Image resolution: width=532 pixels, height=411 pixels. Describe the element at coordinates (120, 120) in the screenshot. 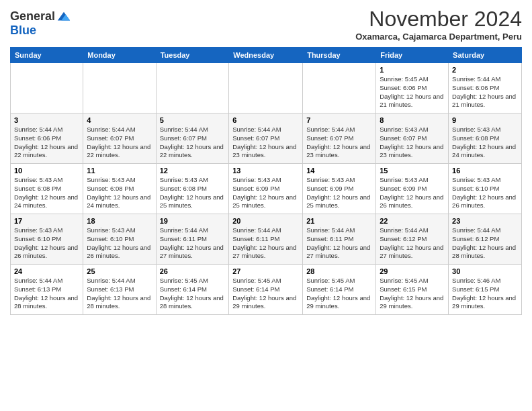

I see `day-number: 4` at that location.